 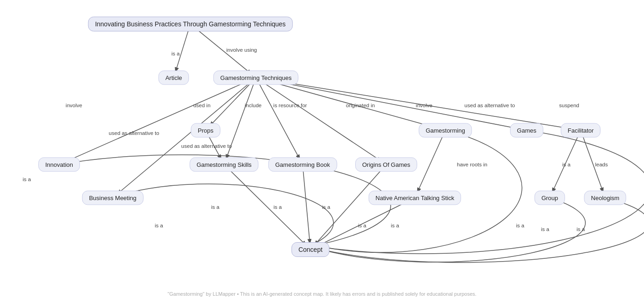 What do you see at coordinates (569, 105) in the screenshot?
I see `edge-label-gamestorming_techniques-facilitator: suspend` at bounding box center [569, 105].